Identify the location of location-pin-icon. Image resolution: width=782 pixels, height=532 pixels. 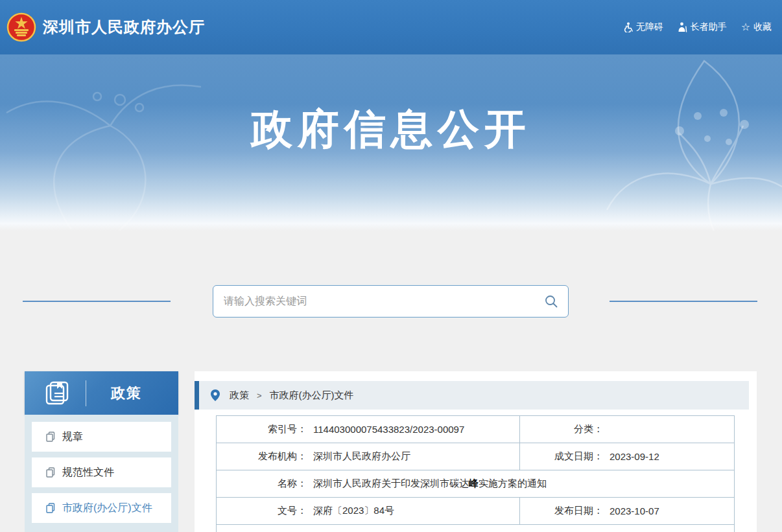
(215, 395).